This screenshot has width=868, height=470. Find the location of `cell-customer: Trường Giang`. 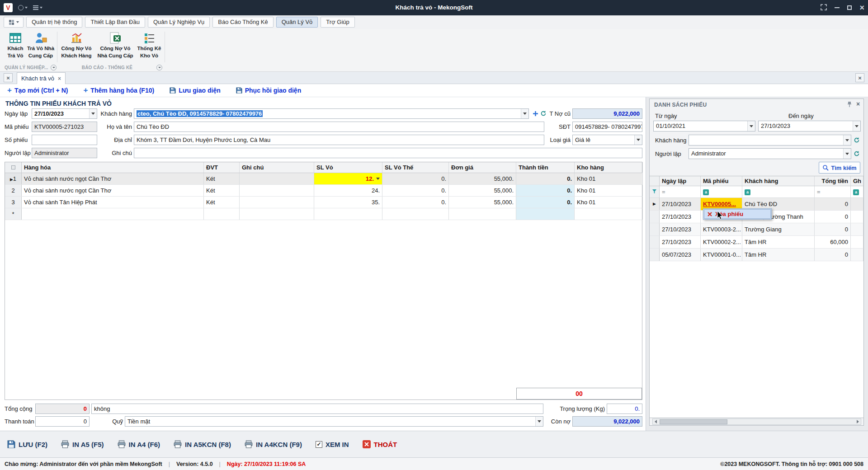

cell-customer: Trường Giang is located at coordinates (778, 230).